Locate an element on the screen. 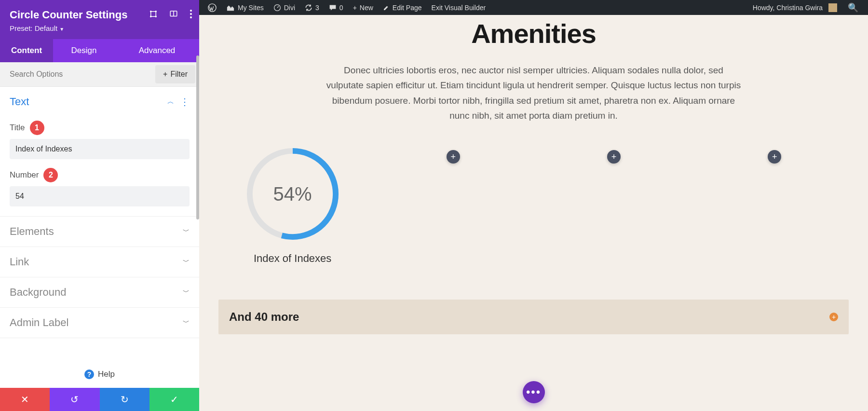 The height and width of the screenshot is (411, 868). preset-prefix: Preset: is located at coordinates (22, 28).